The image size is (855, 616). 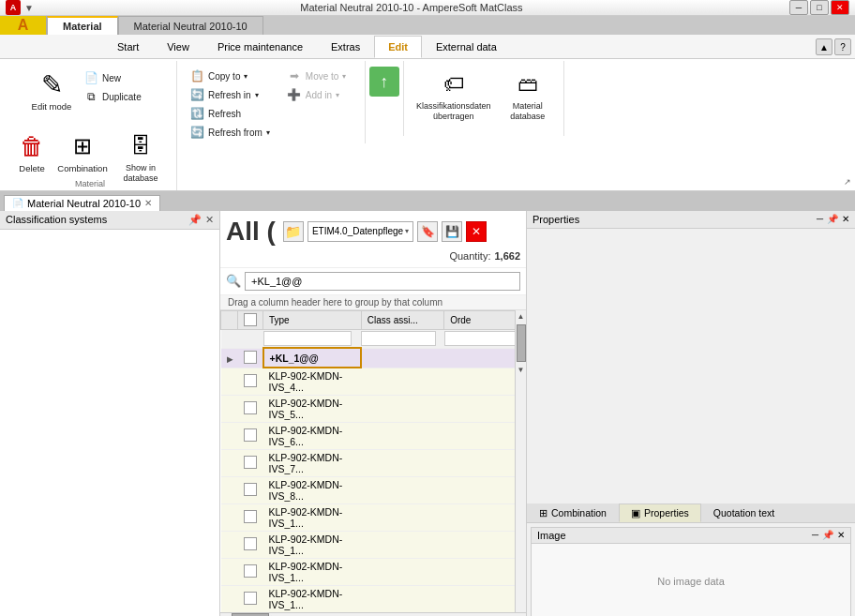 What do you see at coordinates (313, 599) in the screenshot?
I see `type-cell: KLP-902-KMDN-IVS_1...` at bounding box center [313, 599].